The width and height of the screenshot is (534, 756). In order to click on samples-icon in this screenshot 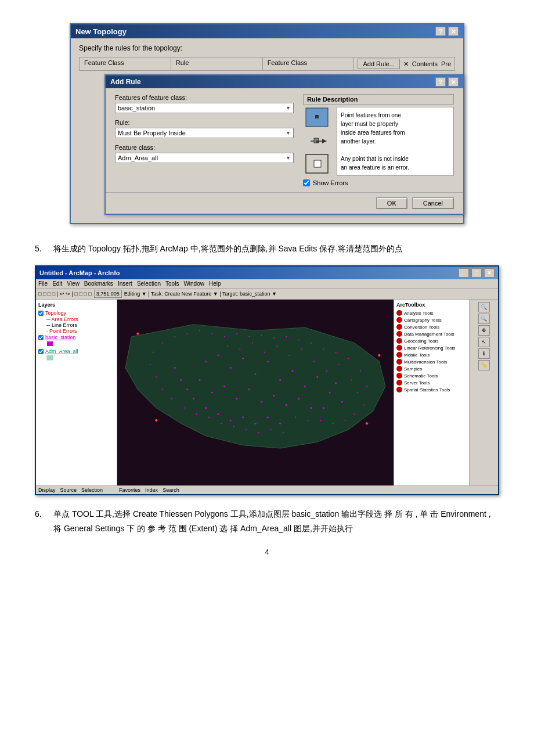, I will do `click(399, 369)`.